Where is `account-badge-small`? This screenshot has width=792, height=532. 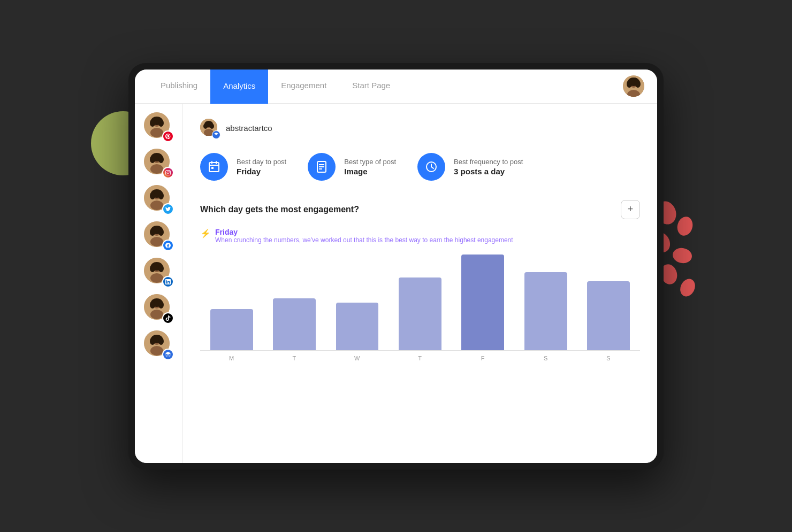
account-badge-small is located at coordinates (216, 135).